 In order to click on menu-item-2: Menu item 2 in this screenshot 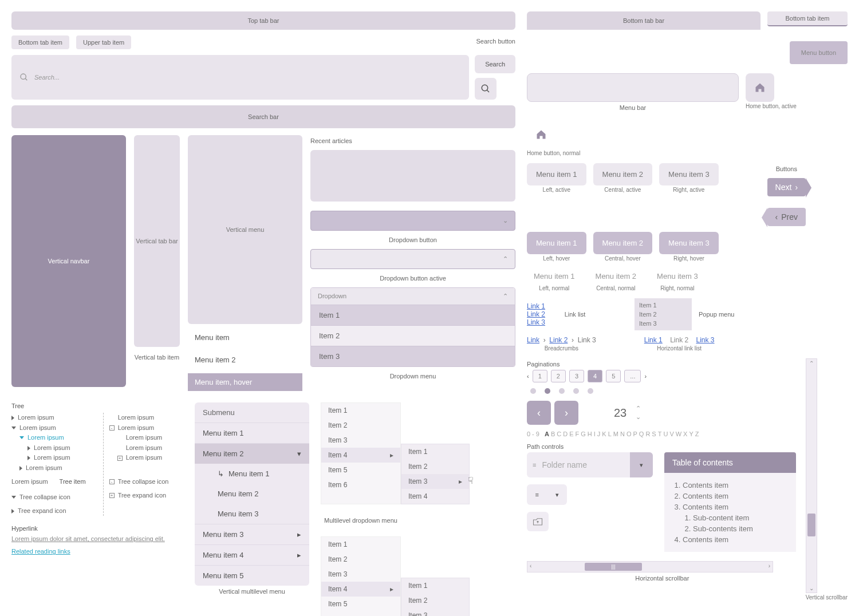, I will do `click(245, 360)`.